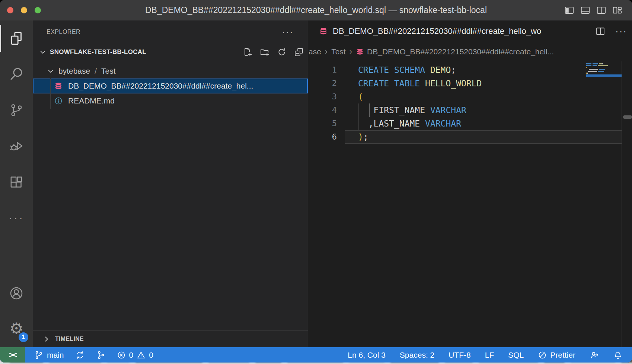 Image resolution: width=632 pixels, height=364 pixels. What do you see at coordinates (16, 218) in the screenshot?
I see `activity-bar-item-more-actions: ···` at bounding box center [16, 218].